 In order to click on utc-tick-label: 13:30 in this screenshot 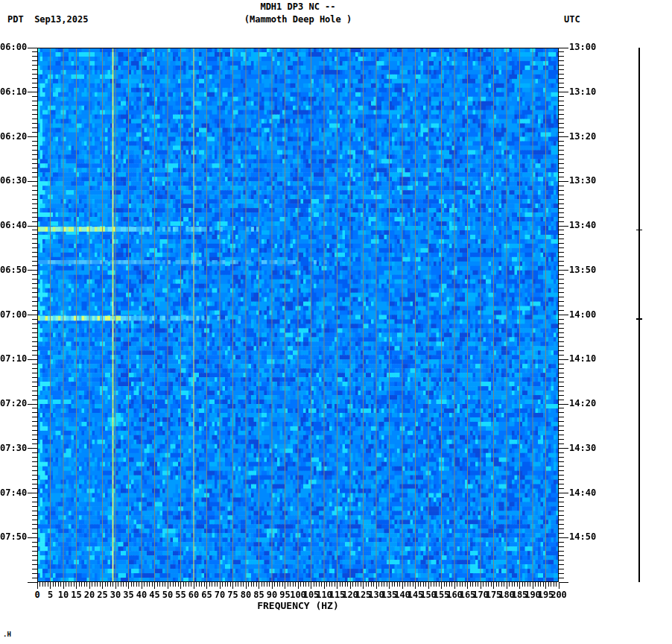, I will do `click(583, 180)`.